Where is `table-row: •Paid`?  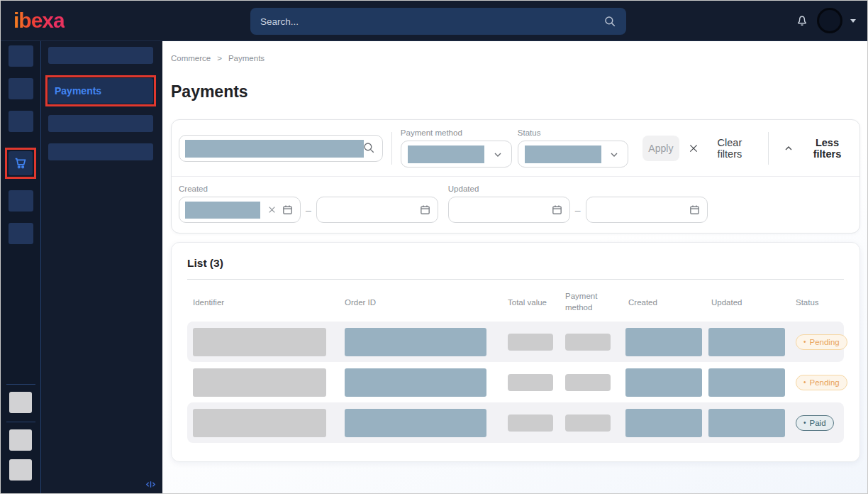
table-row: •Paid is located at coordinates (516, 423).